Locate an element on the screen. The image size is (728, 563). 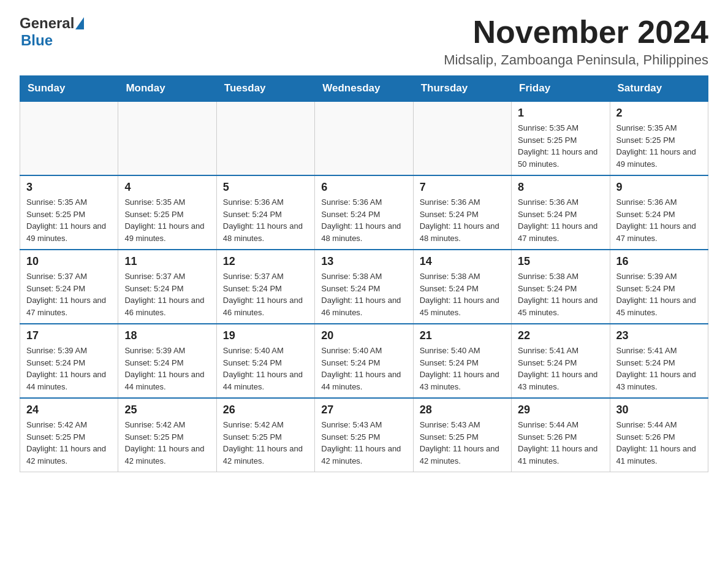
day-number: 8 is located at coordinates (560, 188).